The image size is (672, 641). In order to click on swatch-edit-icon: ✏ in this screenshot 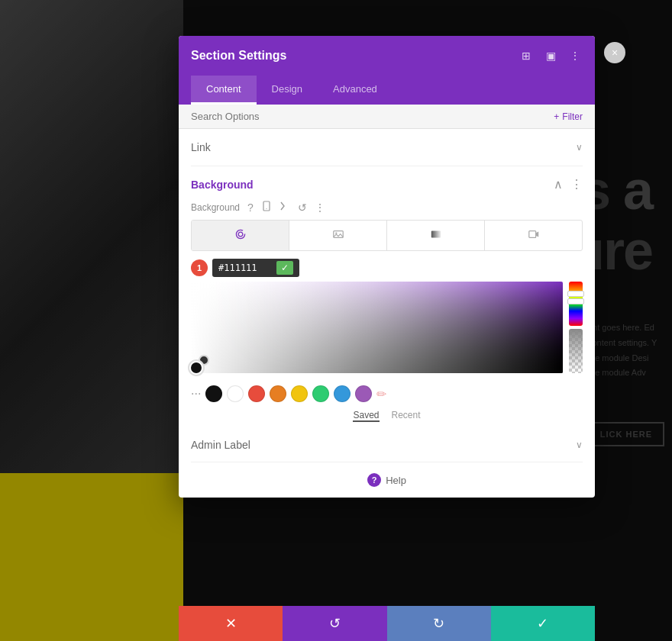, I will do `click(382, 394)`.